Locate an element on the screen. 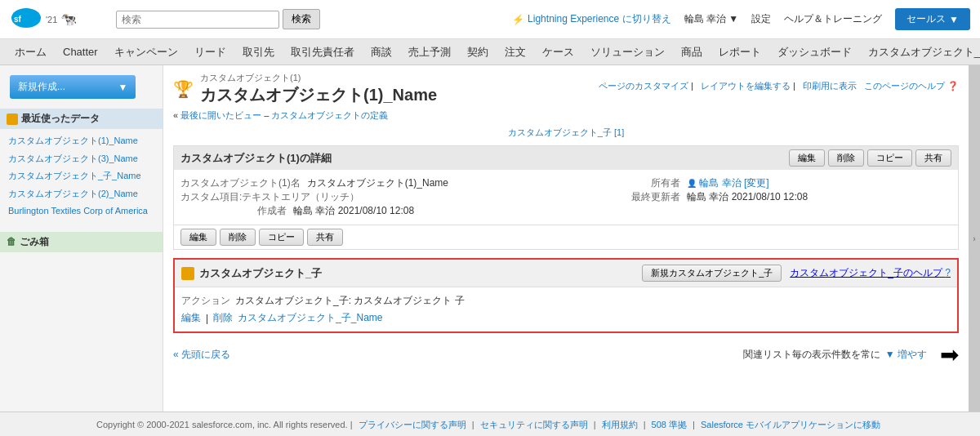 The image size is (980, 436). nav-item-lead: リード is located at coordinates (211, 52).